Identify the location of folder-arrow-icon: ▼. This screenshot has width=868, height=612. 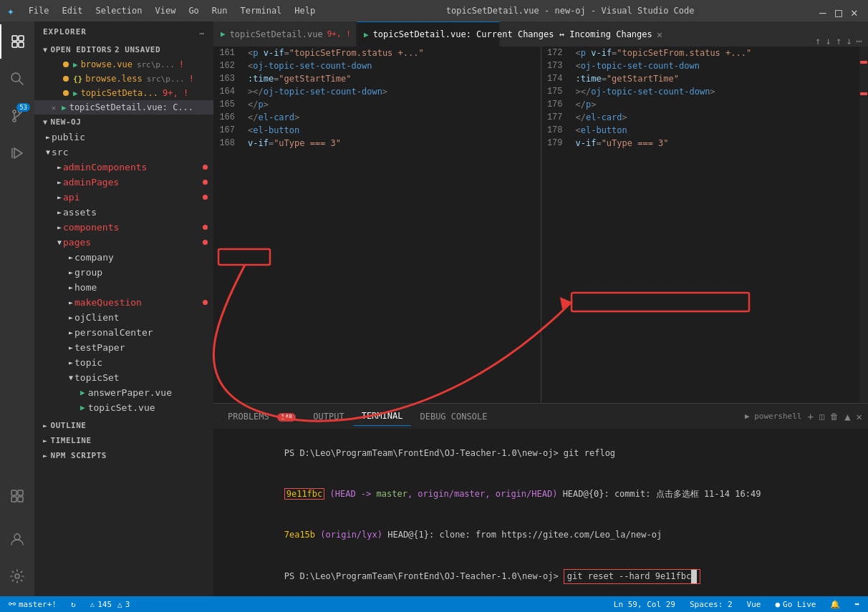
(59, 242).